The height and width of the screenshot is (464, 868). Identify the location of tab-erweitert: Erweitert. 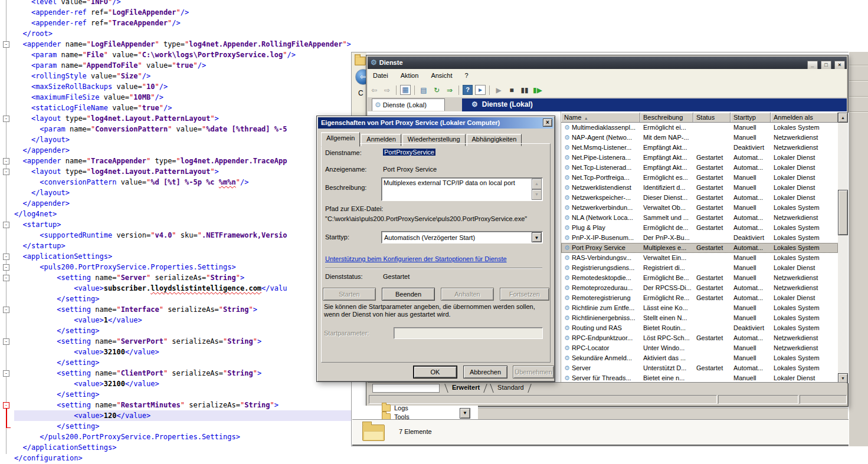
(466, 388).